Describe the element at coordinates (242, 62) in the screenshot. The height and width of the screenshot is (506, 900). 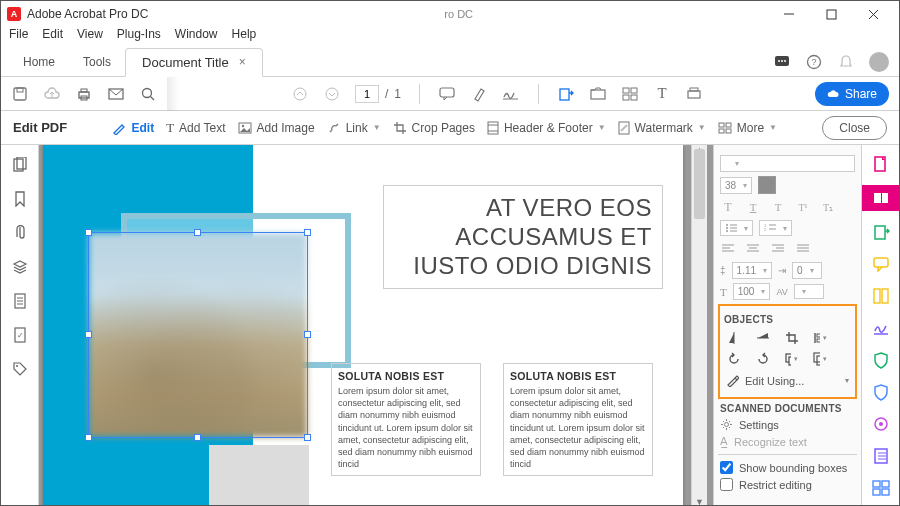
I see `close-tab-icon: ×` at that location.